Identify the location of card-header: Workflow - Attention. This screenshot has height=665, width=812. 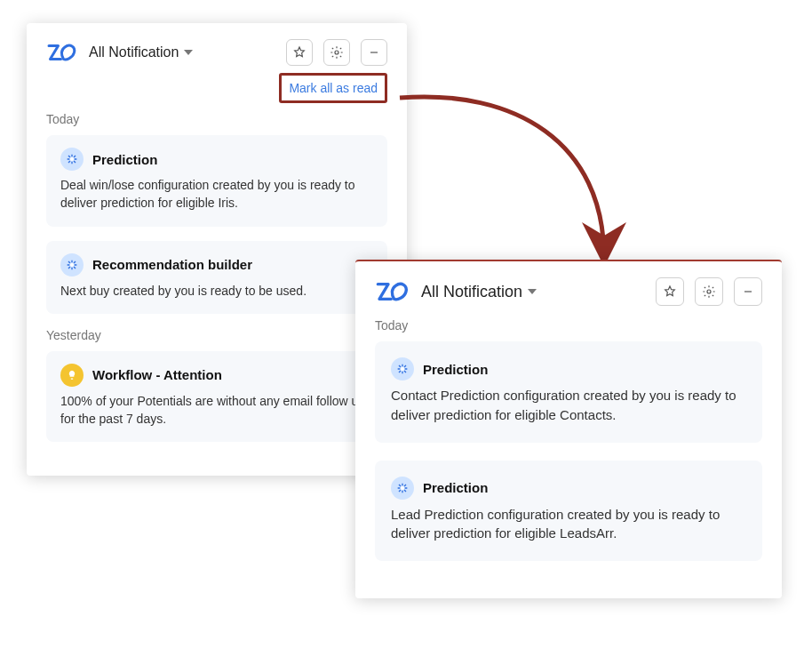
(217, 375).